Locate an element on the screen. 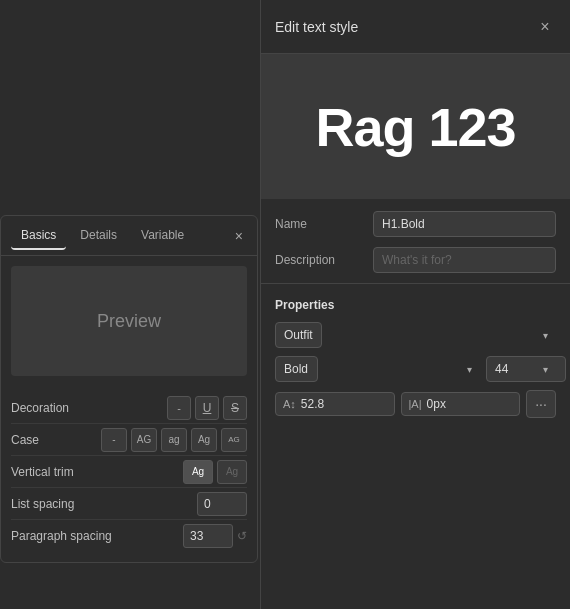 Image resolution: width=570 pixels, height=609 pixels. decoration-label: Decoration is located at coordinates (40, 408).